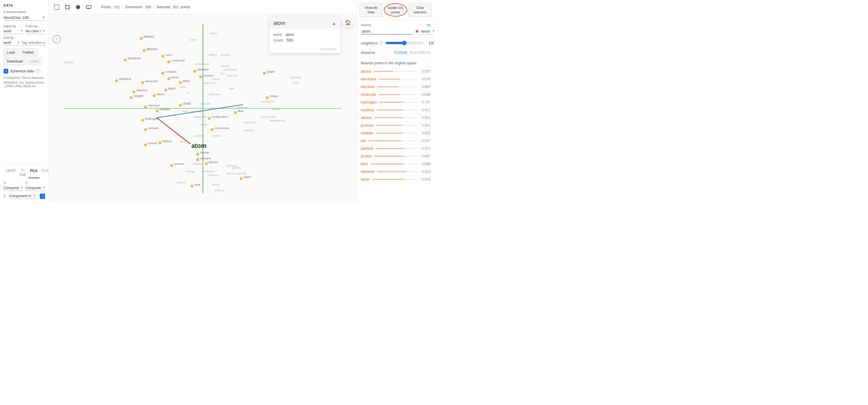 The height and width of the screenshot is (405, 868). What do you see at coordinates (78, 7) in the screenshot?
I see `night-mode-icon` at bounding box center [78, 7].